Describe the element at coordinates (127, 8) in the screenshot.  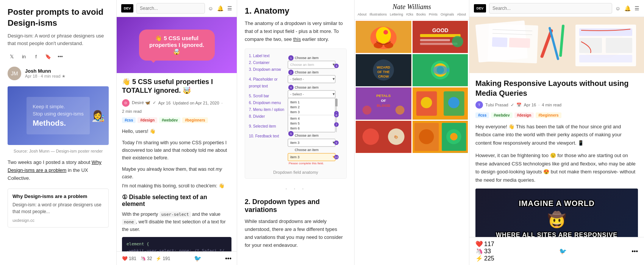
I see `dev-logo: DEV` at that location.